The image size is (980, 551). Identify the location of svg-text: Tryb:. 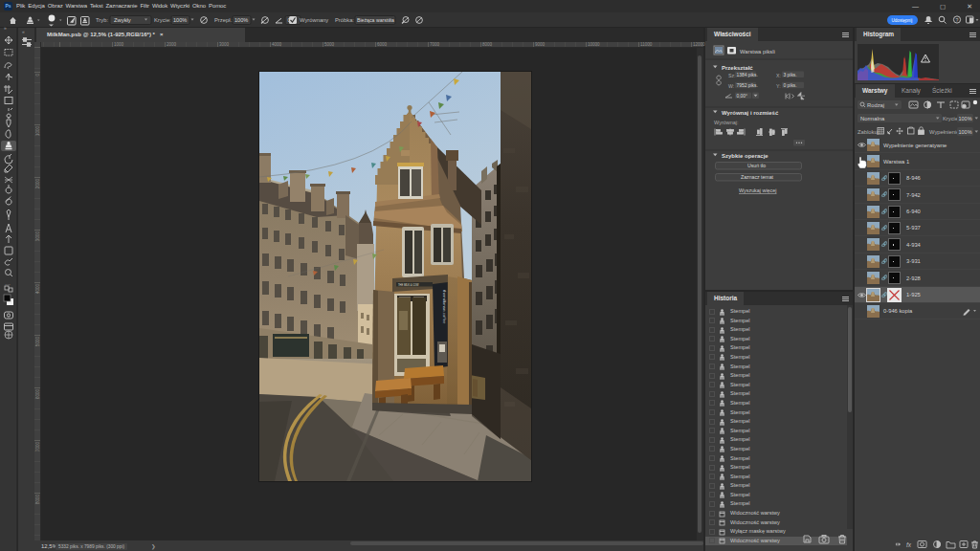
(101, 20).